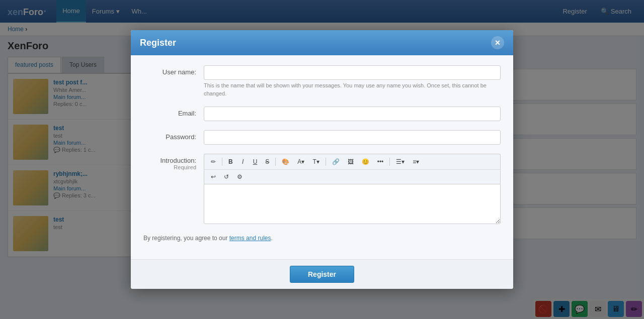 Image resolution: width=644 pixels, height=319 pixels. What do you see at coordinates (352, 81) in the screenshot?
I see `username-field: This is the name that will be shown with…` at bounding box center [352, 81].